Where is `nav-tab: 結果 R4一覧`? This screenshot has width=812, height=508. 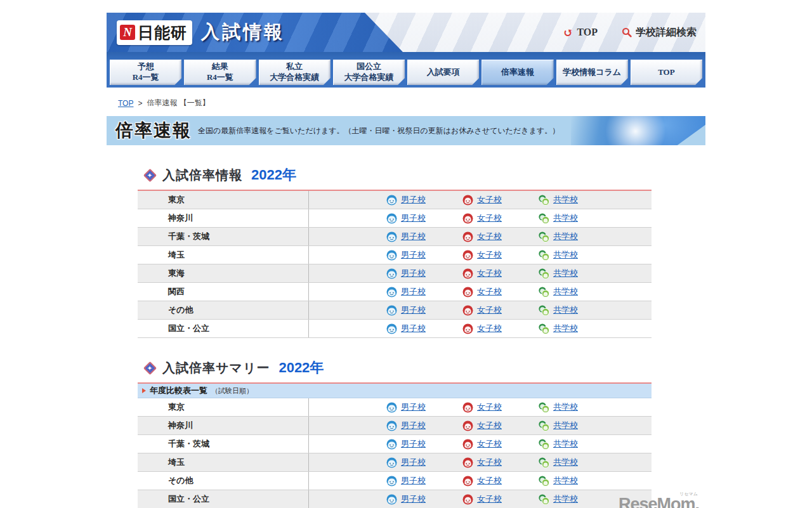 nav-tab: 結果 R4一覧 is located at coordinates (219, 72).